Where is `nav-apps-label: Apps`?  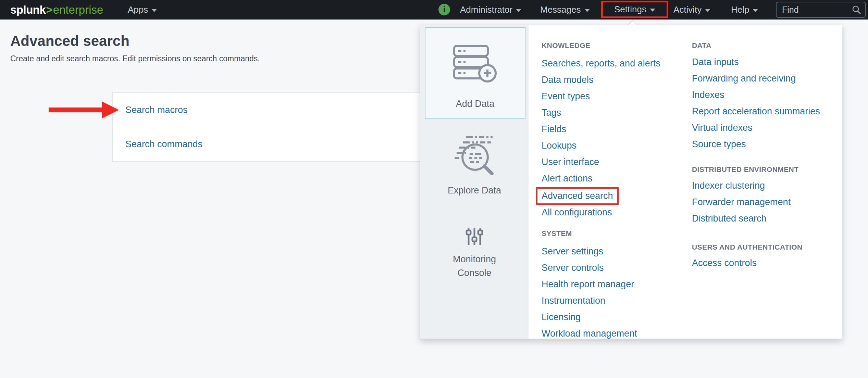 nav-apps-label: Apps is located at coordinates (138, 10).